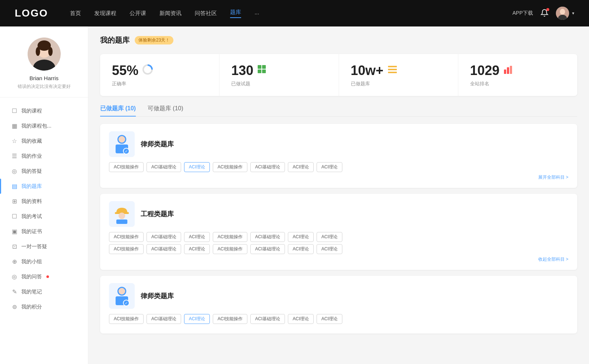 This screenshot has width=589, height=364. Describe the element at coordinates (44, 201) in the screenshot. I see `sidebar-item-materials: ⊞ 我的资料` at that location.